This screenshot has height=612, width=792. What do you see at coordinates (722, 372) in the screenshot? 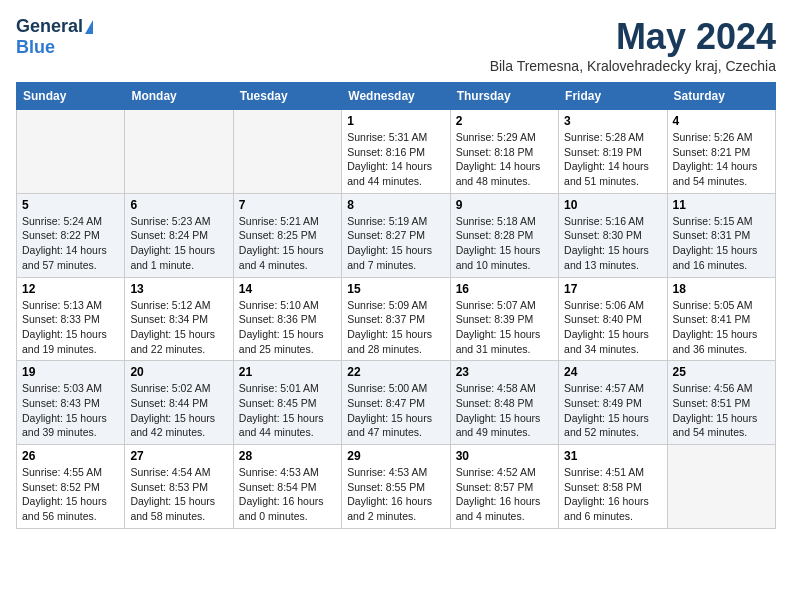
I see `day-number: 25` at bounding box center [722, 372].